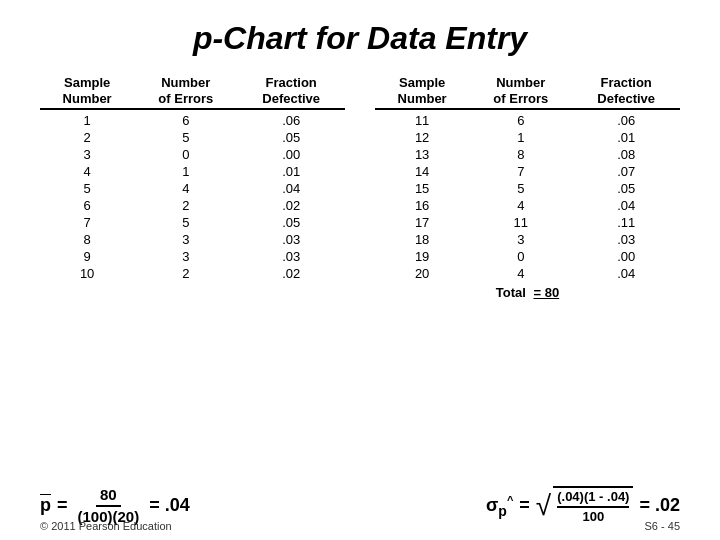  I want to click on right-col3-header: FractionDefective, so click(626, 91).